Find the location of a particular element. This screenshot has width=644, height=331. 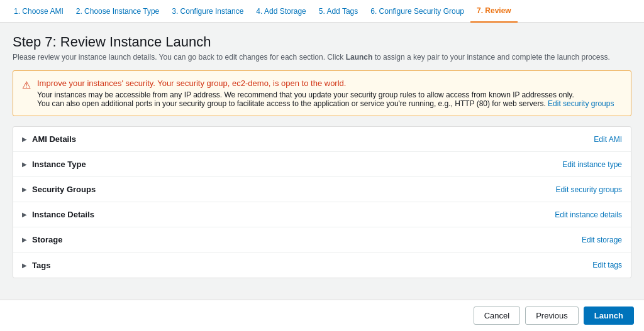

warning-edit-link: Edit security groups is located at coordinates (581, 104).